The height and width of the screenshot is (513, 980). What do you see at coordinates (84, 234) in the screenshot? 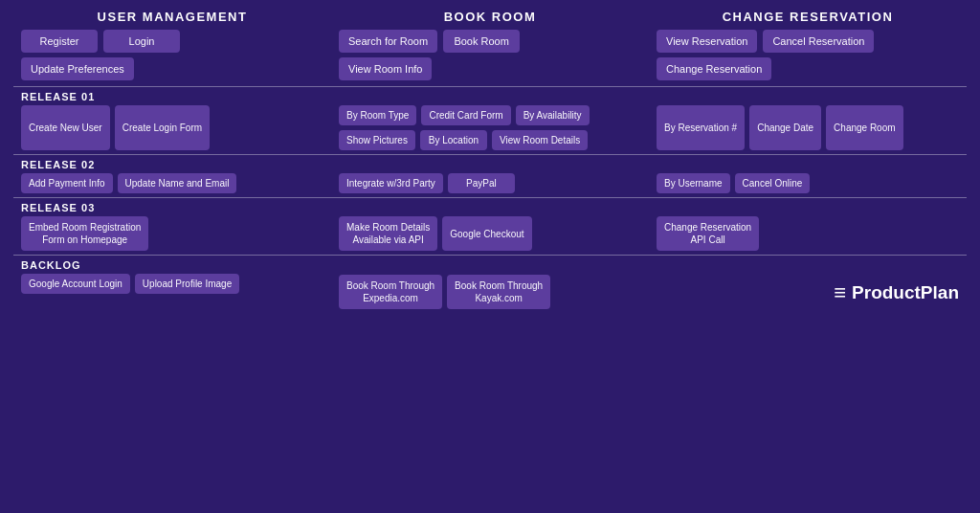
I see `embed-room-reg-button: Embed Room Registration Form on Homepage` at bounding box center [84, 234].